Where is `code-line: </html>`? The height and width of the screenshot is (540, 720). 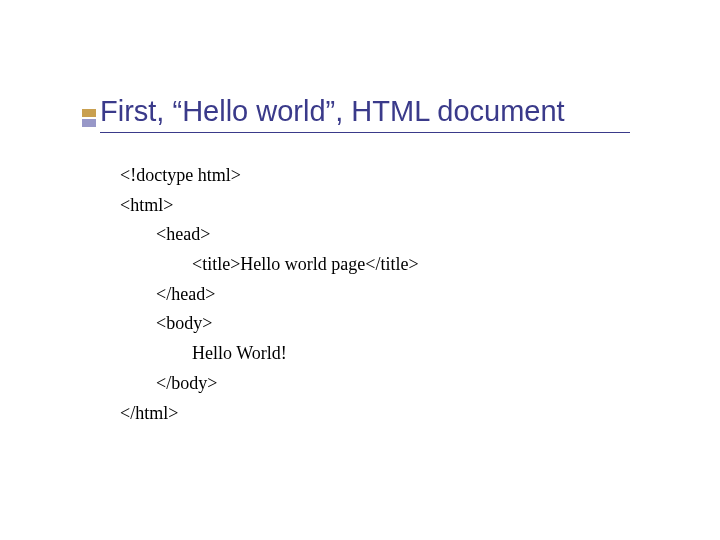 code-line: </html> is located at coordinates (420, 414).